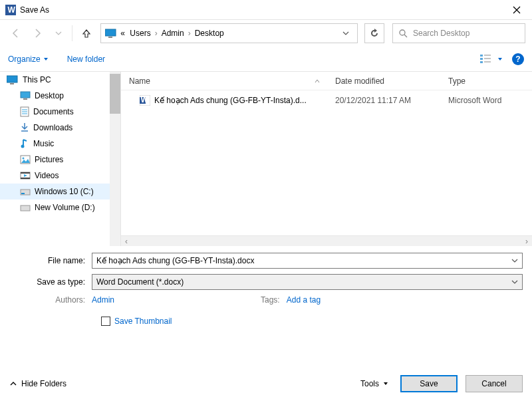 The width and height of the screenshot is (532, 399). Describe the element at coordinates (140, 33) in the screenshot. I see `crumb-users: Users` at that location.